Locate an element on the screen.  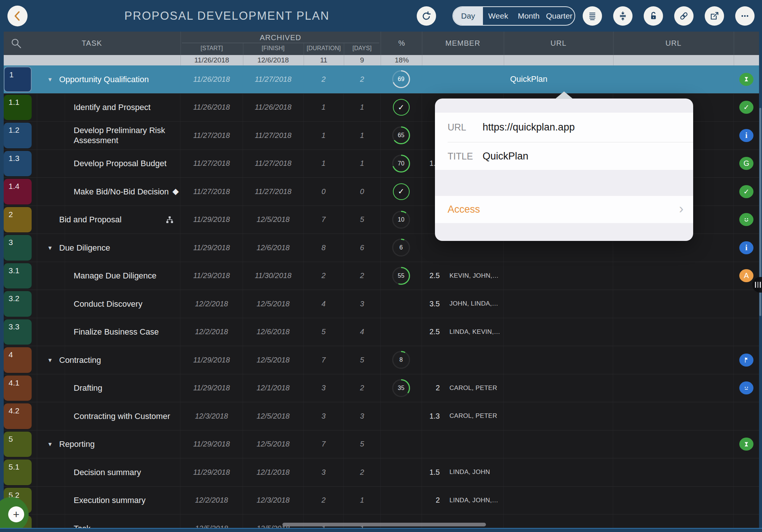
member-count: 2 is located at coordinates (431, 388).